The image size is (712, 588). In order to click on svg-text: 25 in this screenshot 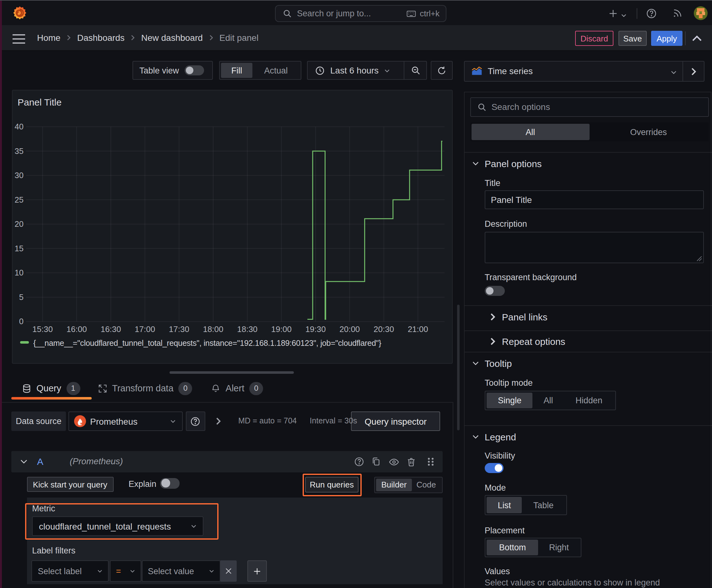, I will do `click(19, 200)`.